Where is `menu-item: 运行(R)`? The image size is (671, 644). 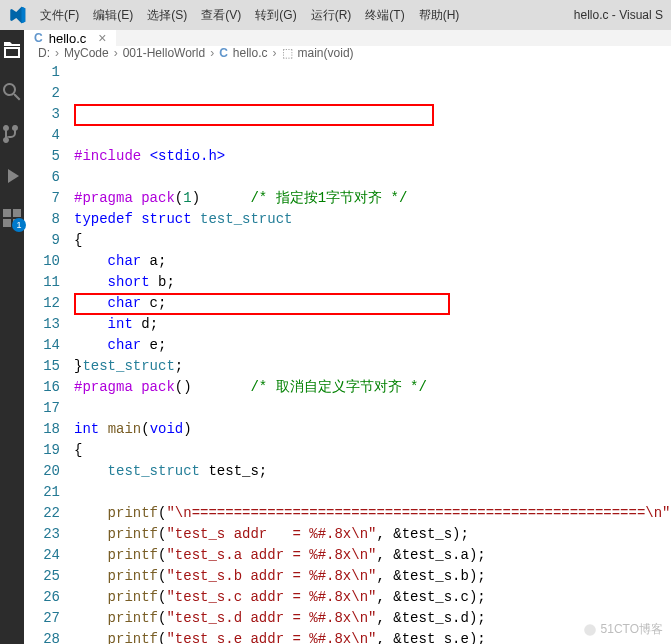
menu-item: 运行(R) is located at coordinates (332, 16).